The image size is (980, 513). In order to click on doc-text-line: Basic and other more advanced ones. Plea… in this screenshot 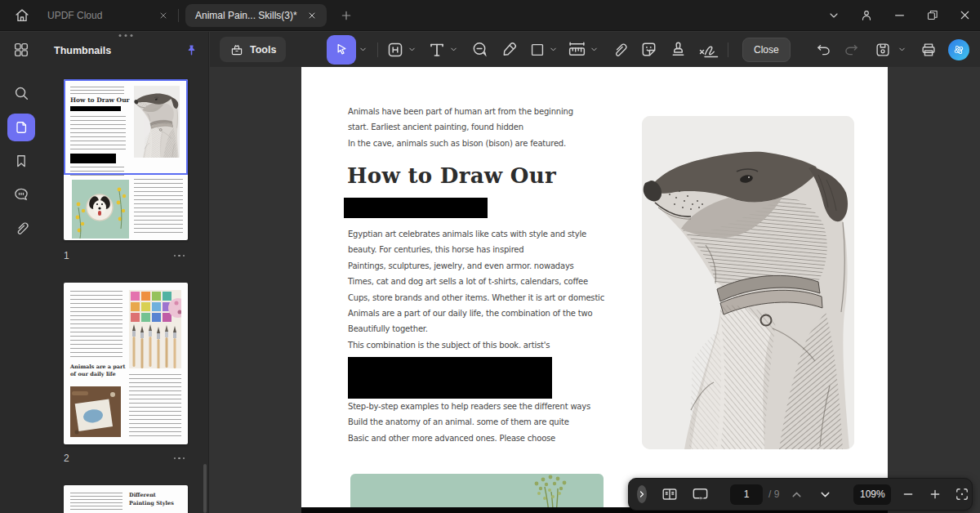, I will do `click(469, 438)`.